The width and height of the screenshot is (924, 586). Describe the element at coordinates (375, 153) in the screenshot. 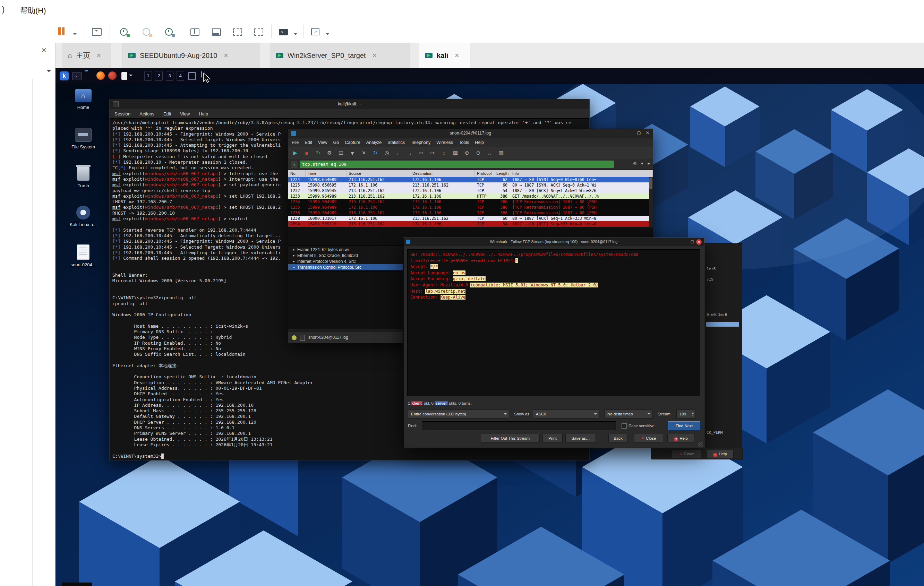

I see `reload-file-icon: ↻` at that location.